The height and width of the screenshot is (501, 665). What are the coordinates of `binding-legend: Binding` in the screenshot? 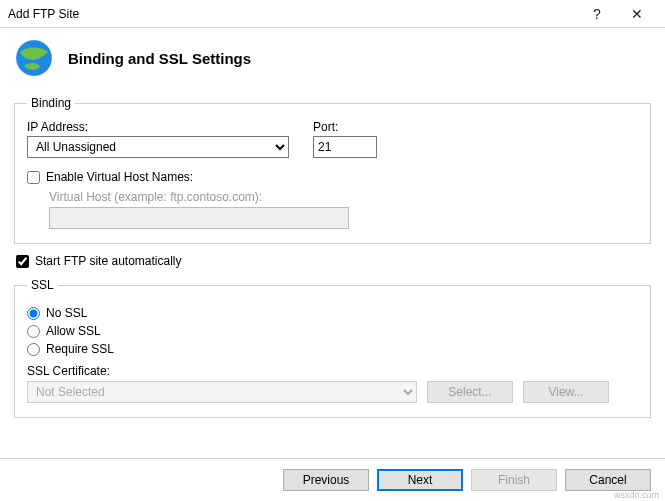 It's located at (51, 103).